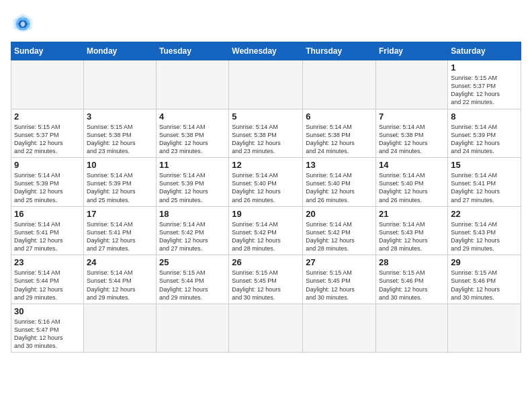 The image size is (532, 411). I want to click on calendar-cell: 29Sunrise: 5:15 AM Sunset: 5:46 PM Dayli…, so click(485, 279).